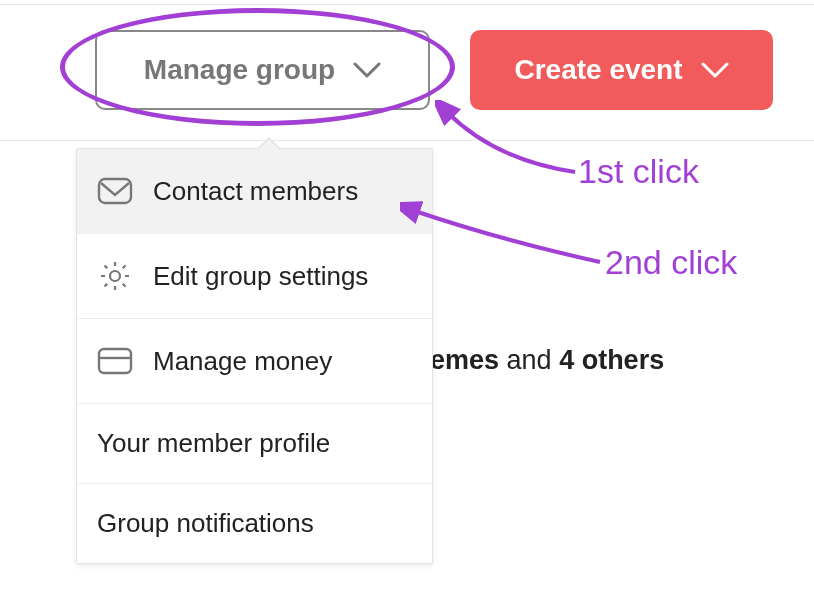  I want to click on dropdown-item-label: Manage money, so click(242, 362).